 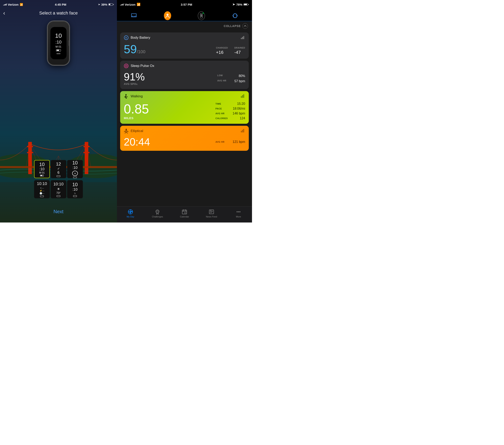 I want to click on watch-face-5: 10:10 ☀ 73°, so click(x=58, y=189).